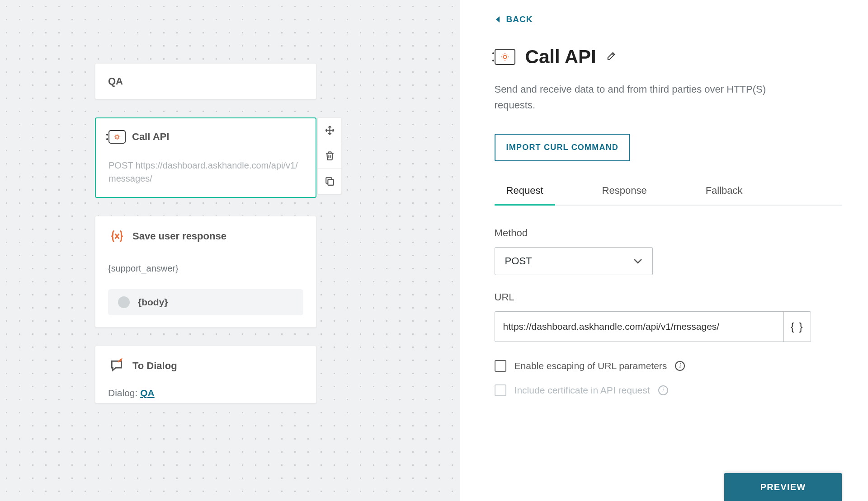  I want to click on node-call-api: Call API POST https://dashboard.askhandl…, so click(206, 158).